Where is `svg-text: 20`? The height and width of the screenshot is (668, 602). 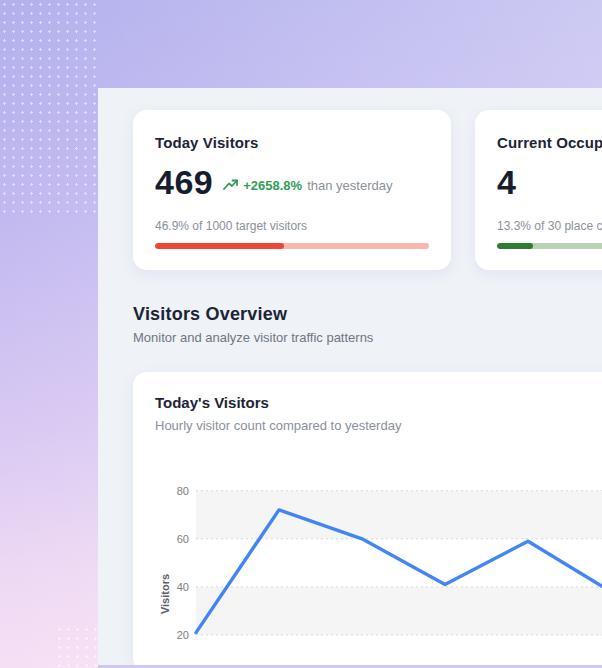
svg-text: 20 is located at coordinates (183, 635).